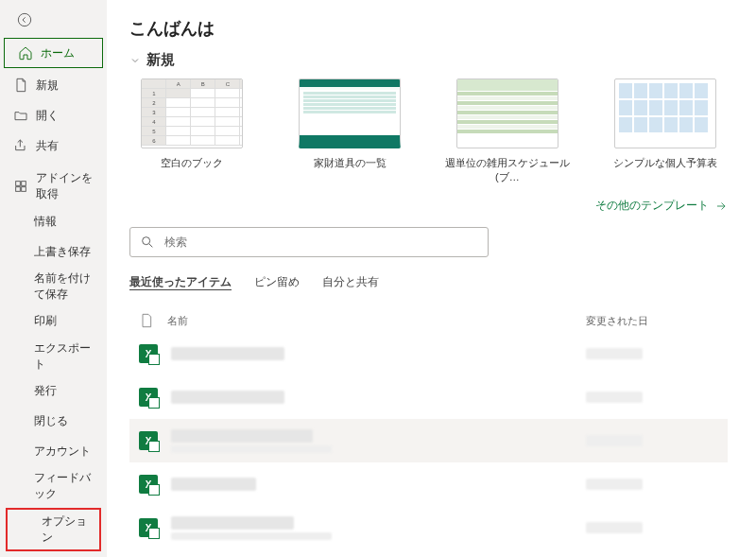 This screenshot has height=557, width=756. Describe the element at coordinates (193, 131) in the screenshot. I see `template-blank-workbook: ABC 1 2 3 4 5 6 空白のブック` at that location.